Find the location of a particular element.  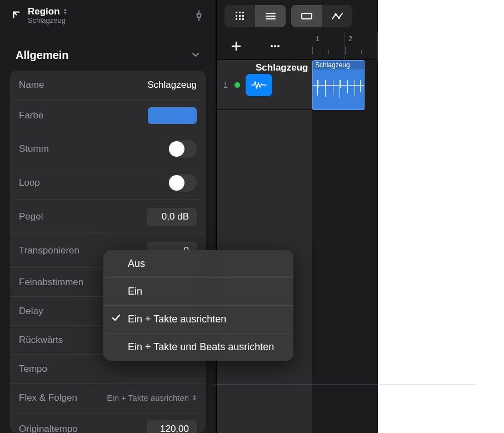

value-level: 0,0 dB is located at coordinates (172, 217).